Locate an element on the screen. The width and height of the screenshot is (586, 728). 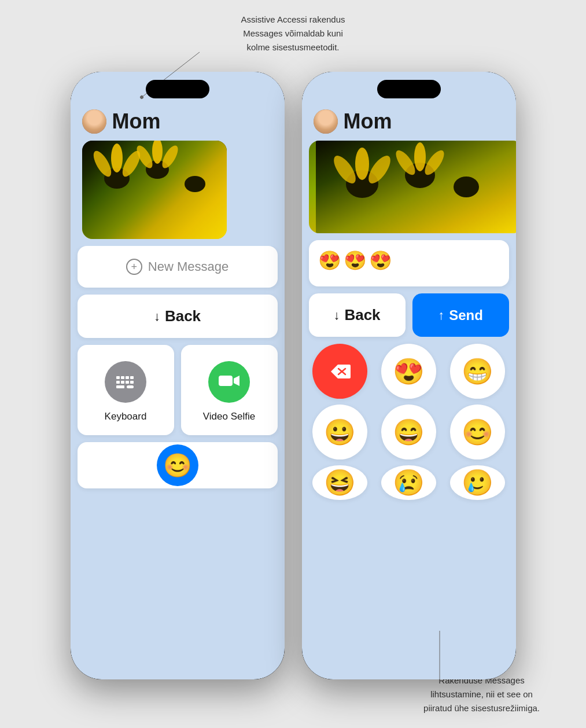
emoji-button-partial: 😊 is located at coordinates (178, 465).